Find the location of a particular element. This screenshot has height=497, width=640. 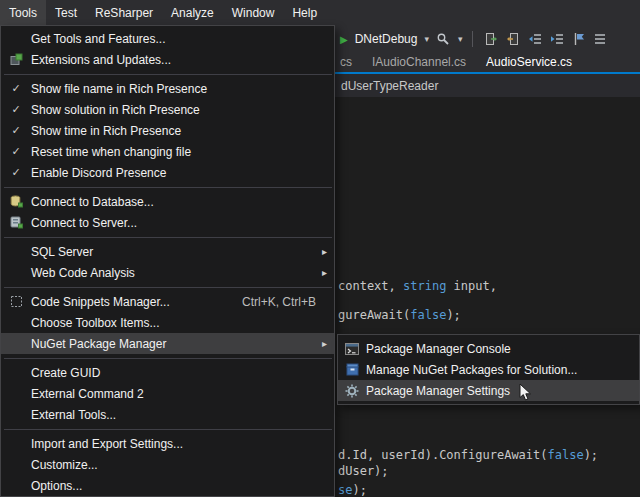

menu-item-label: Show solution in Rich Presence is located at coordinates (116, 110).